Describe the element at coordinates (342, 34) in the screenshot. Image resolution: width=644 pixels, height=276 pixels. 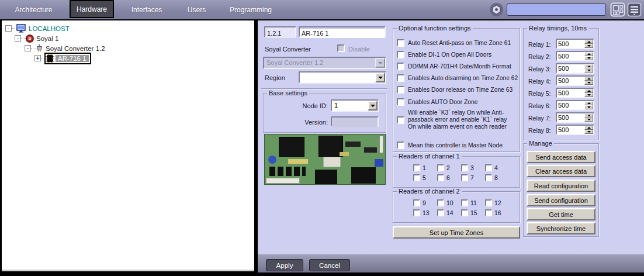
I see `object-name-field` at that location.